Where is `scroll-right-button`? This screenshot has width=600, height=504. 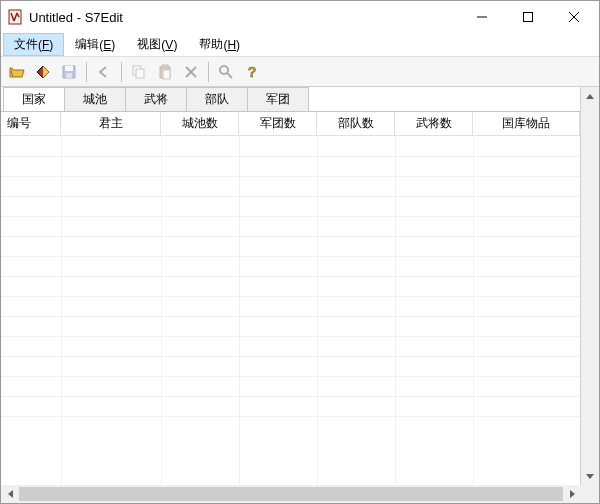 scroll-right-button is located at coordinates (572, 494).